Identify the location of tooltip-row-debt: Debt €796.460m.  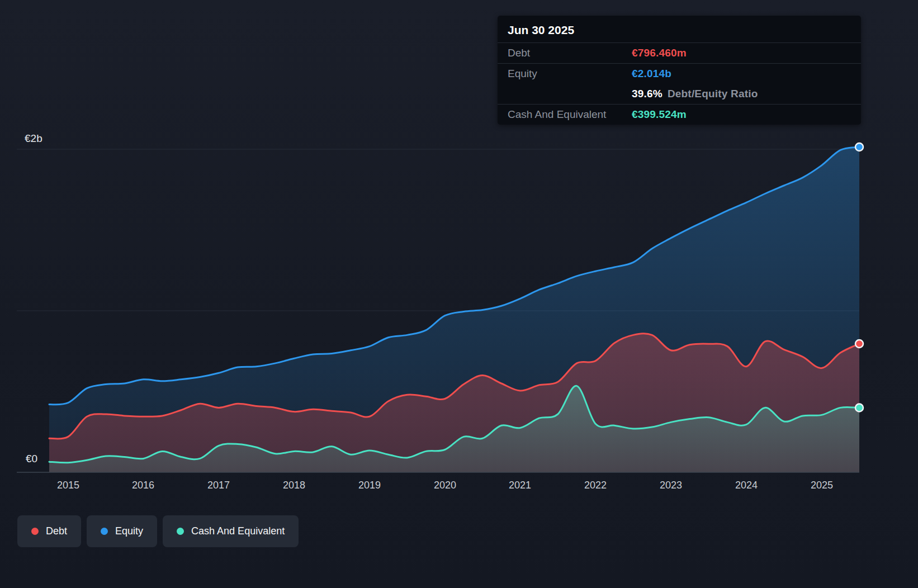
(679, 54).